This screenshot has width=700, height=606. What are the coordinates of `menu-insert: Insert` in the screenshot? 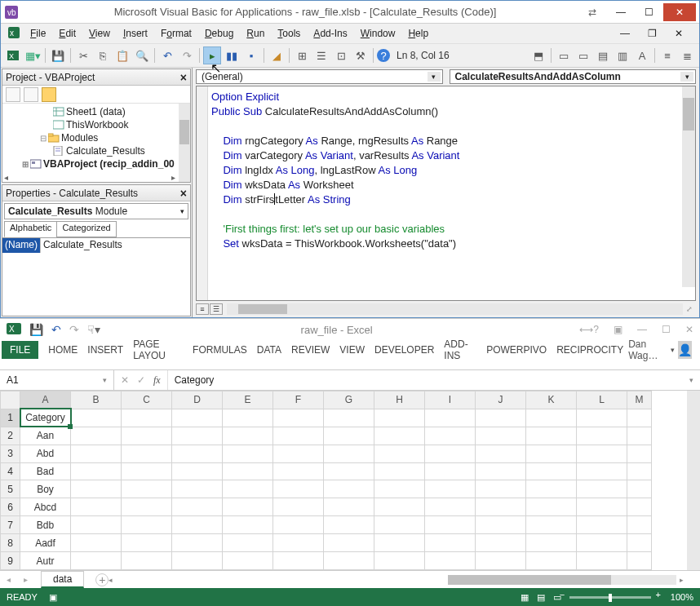 It's located at (135, 33).